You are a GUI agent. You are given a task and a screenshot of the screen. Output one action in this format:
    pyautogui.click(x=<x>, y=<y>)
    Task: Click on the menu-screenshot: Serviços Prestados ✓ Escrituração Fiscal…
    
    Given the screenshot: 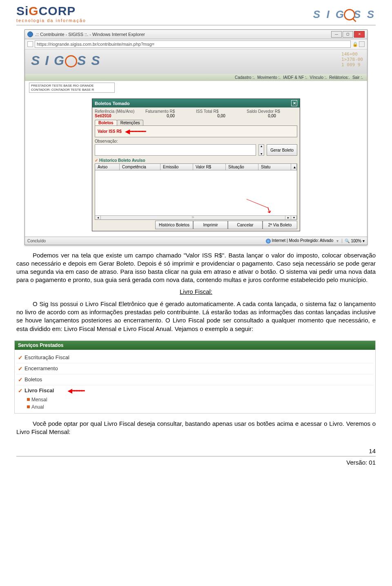 What is the action you would take?
    pyautogui.click(x=195, y=377)
    